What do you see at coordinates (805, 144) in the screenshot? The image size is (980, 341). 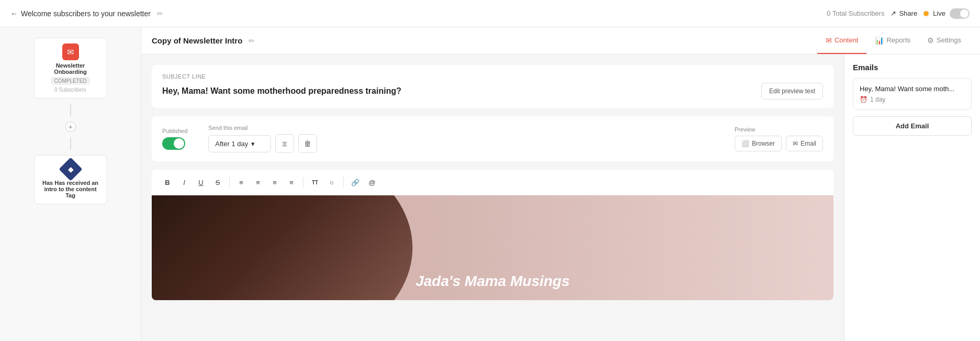 I see `email-preview-button: ✉ Email` at bounding box center [805, 144].